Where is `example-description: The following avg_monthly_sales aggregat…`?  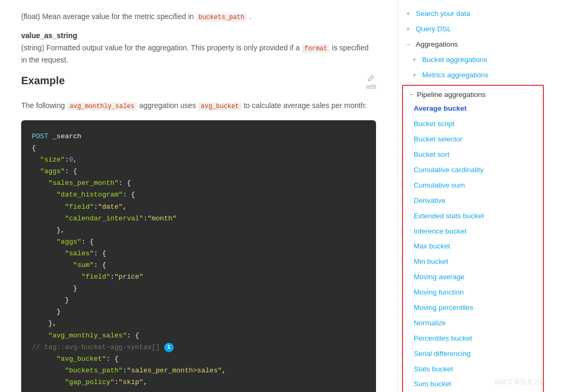 example-description: The following avg_monthly_sales aggregat… is located at coordinates (199, 106).